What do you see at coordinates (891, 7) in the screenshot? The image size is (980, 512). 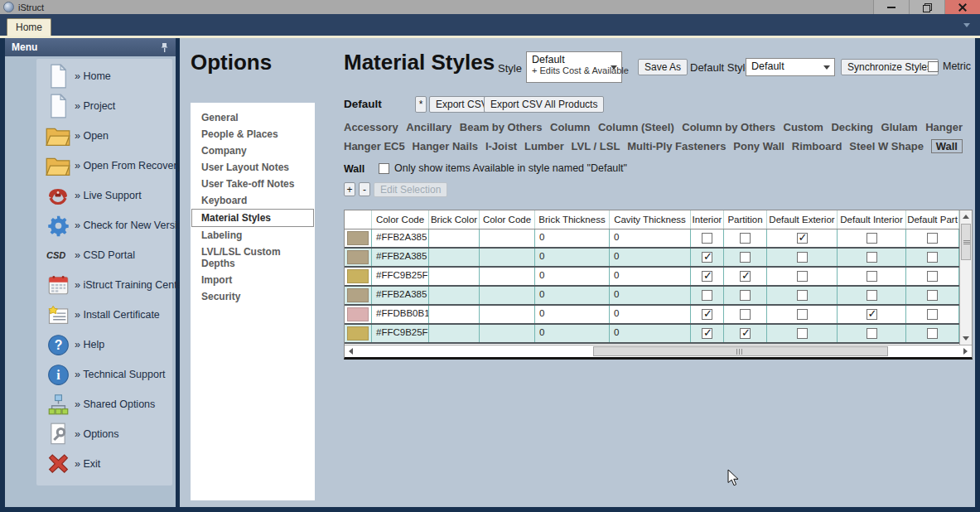 I see `minimize-button` at bounding box center [891, 7].